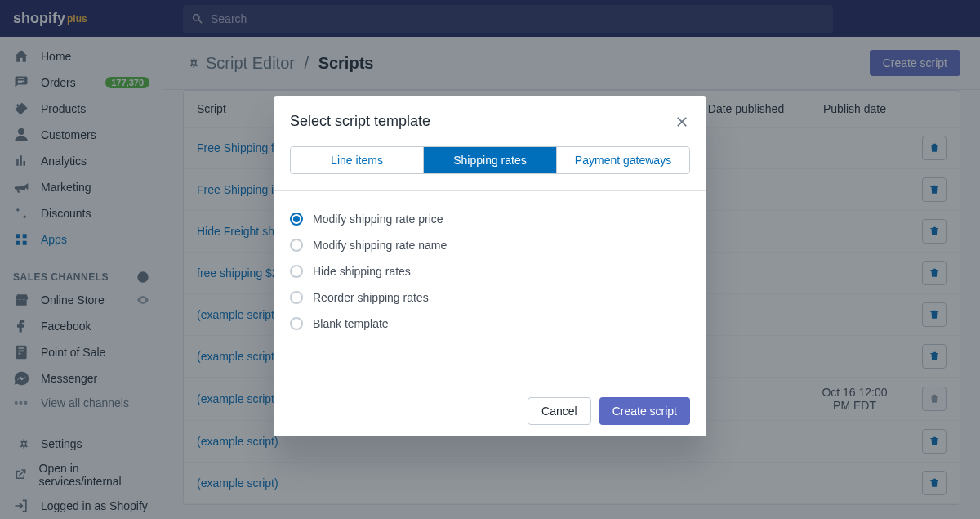 The image size is (980, 519). Describe the element at coordinates (490, 271) in the screenshot. I see `template-option: Hide shipping rates` at that location.